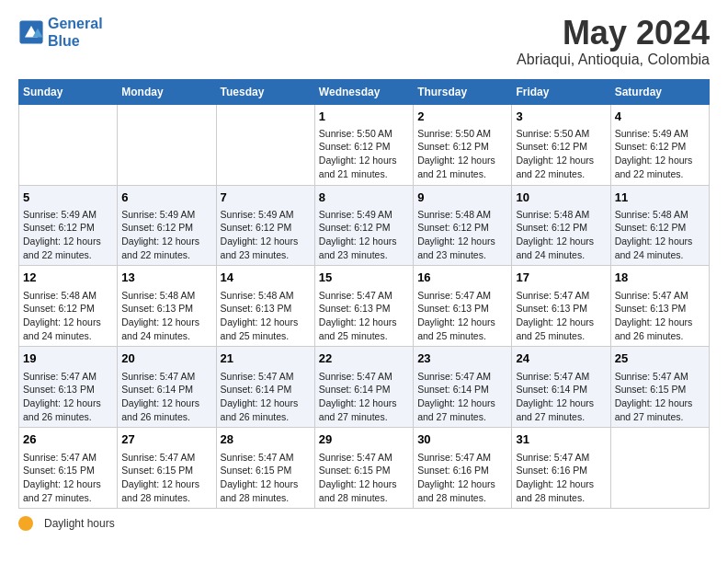  What do you see at coordinates (364, 278) in the screenshot?
I see `day-number: 15` at bounding box center [364, 278].